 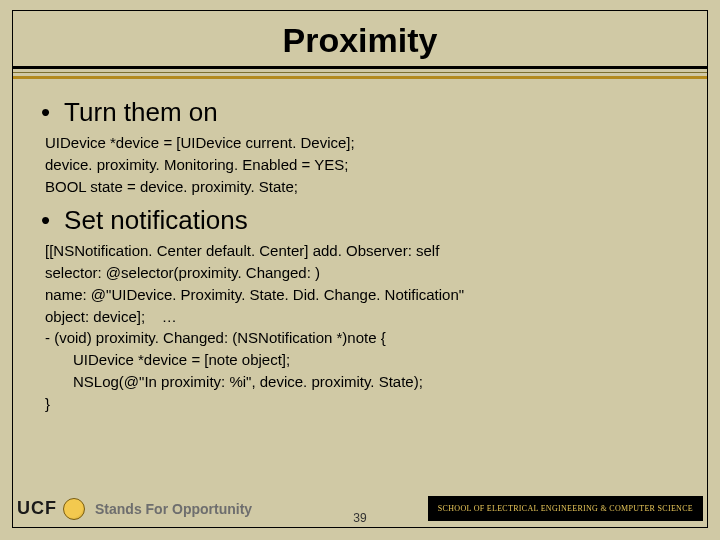 What do you see at coordinates (362, 317) in the screenshot?
I see `code-line: object: device]; …` at bounding box center [362, 317].